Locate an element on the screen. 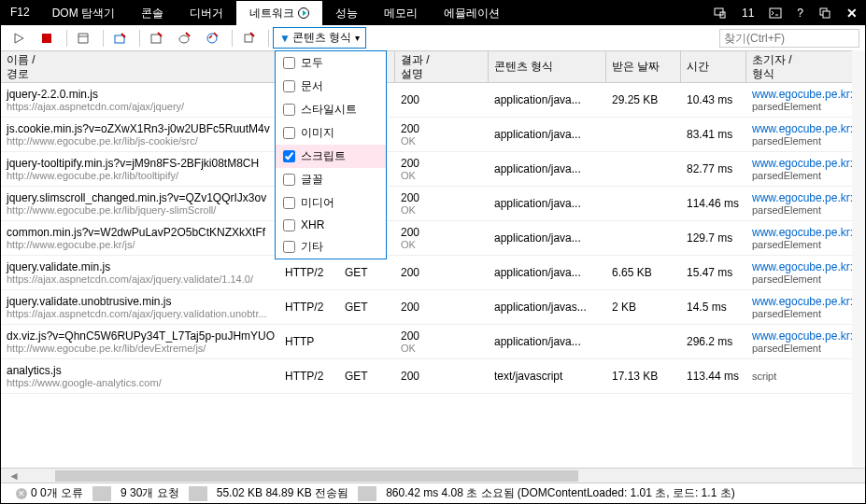 The width and height of the screenshot is (866, 504). col-name: 이름 / 경로 is located at coordinates (140, 67).